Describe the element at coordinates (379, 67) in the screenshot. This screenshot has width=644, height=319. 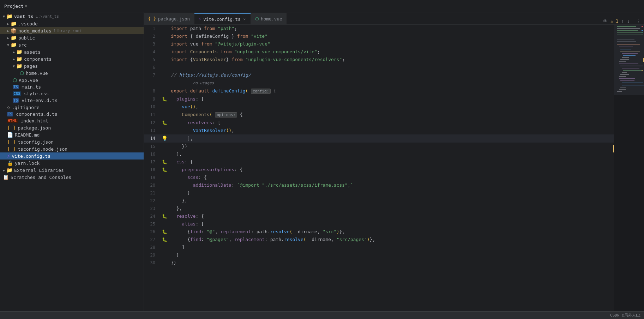
I see `code-line-6: 6` at that location.